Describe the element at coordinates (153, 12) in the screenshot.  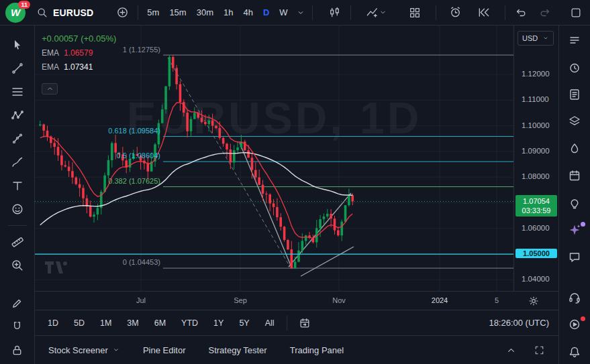
I see `timeframe-5m: 5m` at that location.